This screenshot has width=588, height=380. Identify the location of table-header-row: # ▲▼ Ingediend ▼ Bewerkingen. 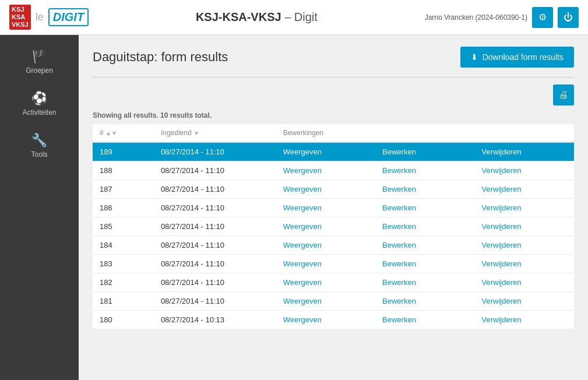
(333, 133).